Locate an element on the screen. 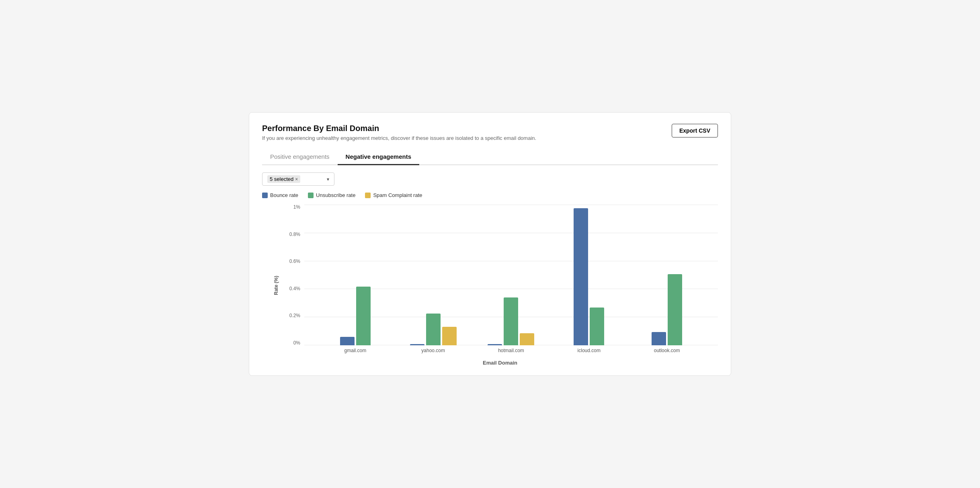 The height and width of the screenshot is (488, 980). y-label-5: 0.2% is located at coordinates (295, 316).